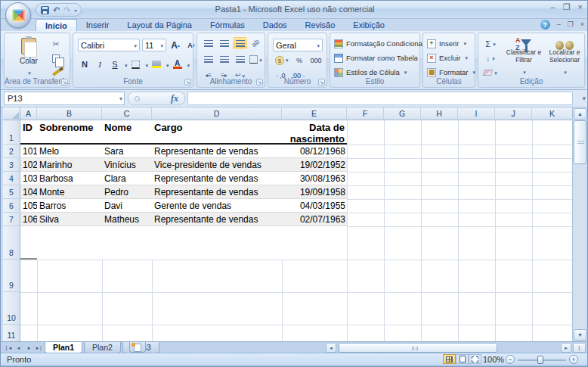  What do you see at coordinates (29, 132) in the screenshot?
I see `header-cell-id: ID` at bounding box center [29, 132].